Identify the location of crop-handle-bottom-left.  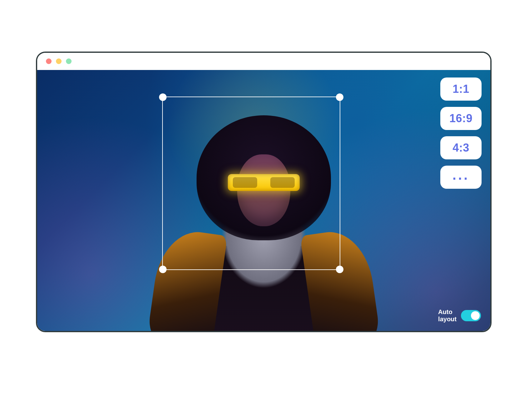
(163, 269).